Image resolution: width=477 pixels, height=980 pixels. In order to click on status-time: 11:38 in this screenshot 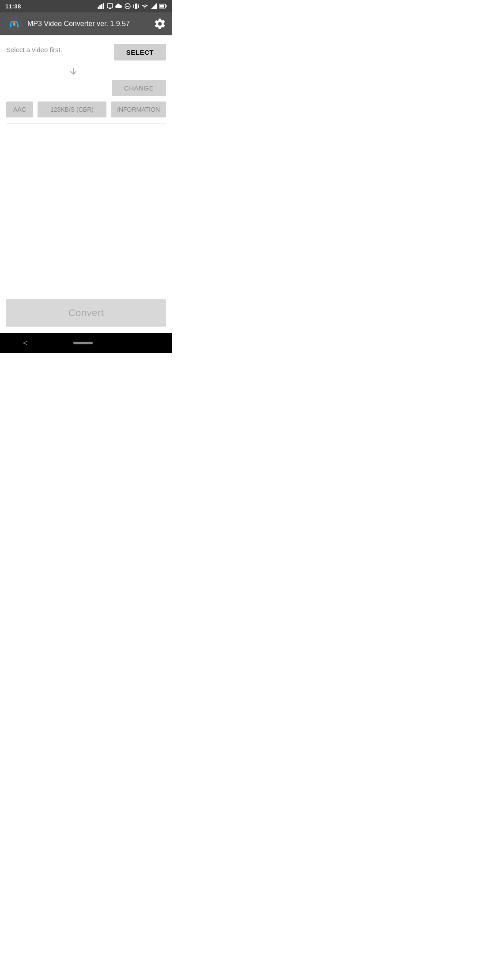, I will do `click(13, 6)`.